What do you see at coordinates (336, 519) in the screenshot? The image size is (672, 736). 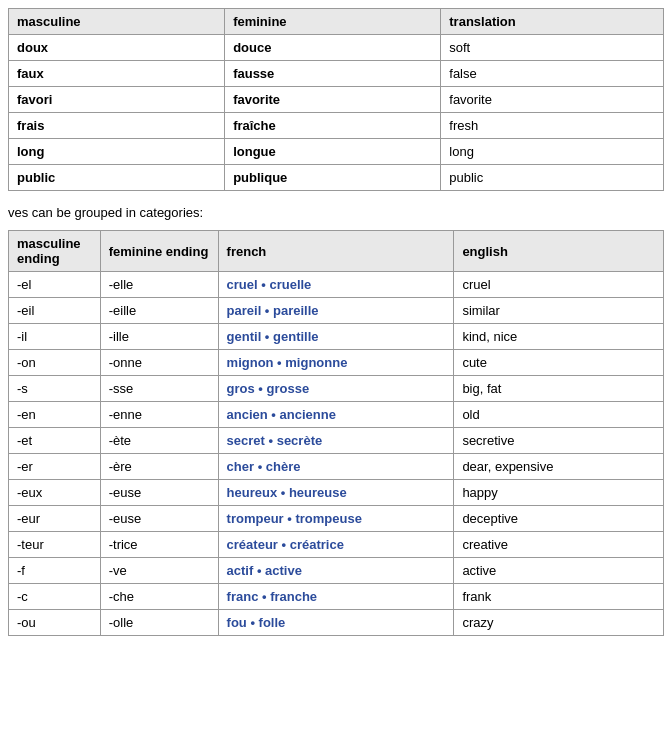 I see `french-cell: trompeur • trompeuse` at bounding box center [336, 519].